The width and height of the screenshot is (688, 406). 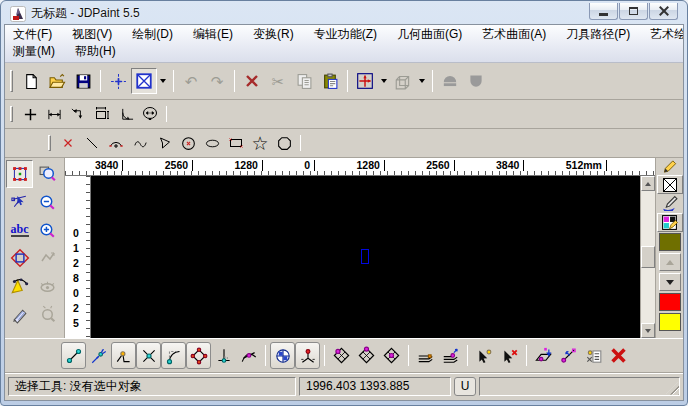 What do you see at coordinates (510, 356) in the screenshot?
I see `cancel-pick-button` at bounding box center [510, 356].